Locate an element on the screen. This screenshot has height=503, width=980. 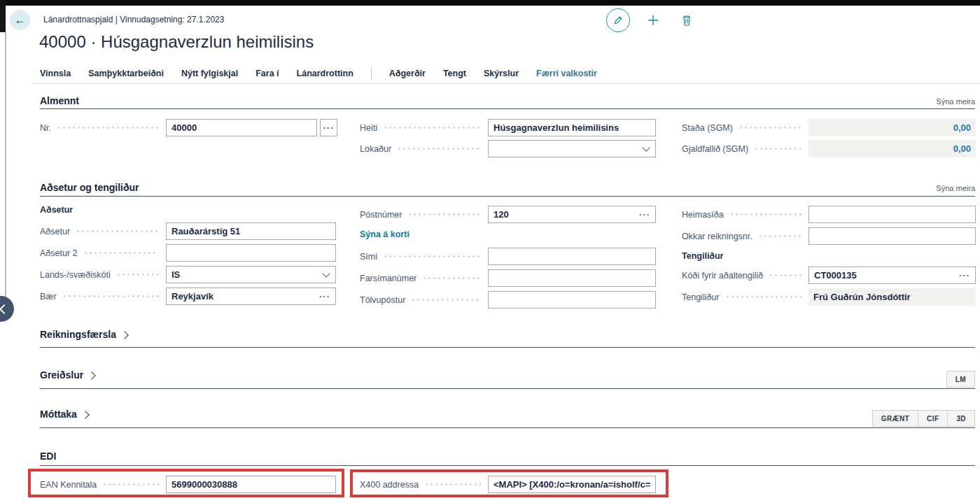
menu-item-samthykktarbeidni: Samþykktarbeiðni is located at coordinates (126, 73).